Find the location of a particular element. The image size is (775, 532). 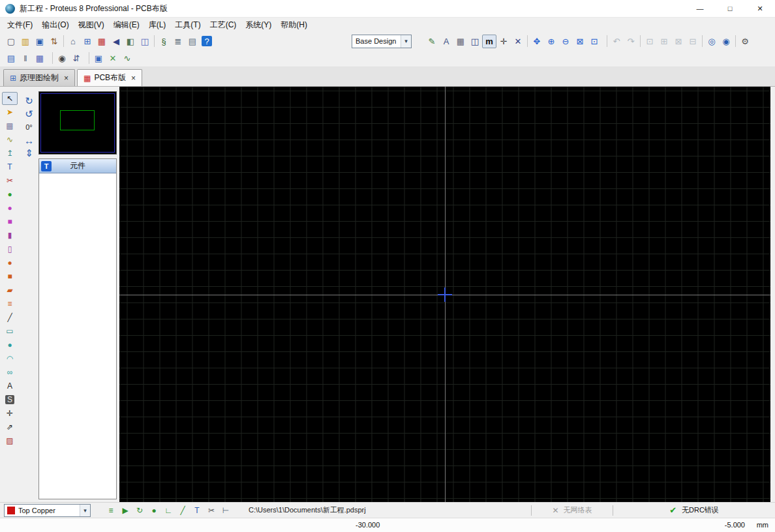

2d-box-tool: ▭ is located at coordinates (10, 331).